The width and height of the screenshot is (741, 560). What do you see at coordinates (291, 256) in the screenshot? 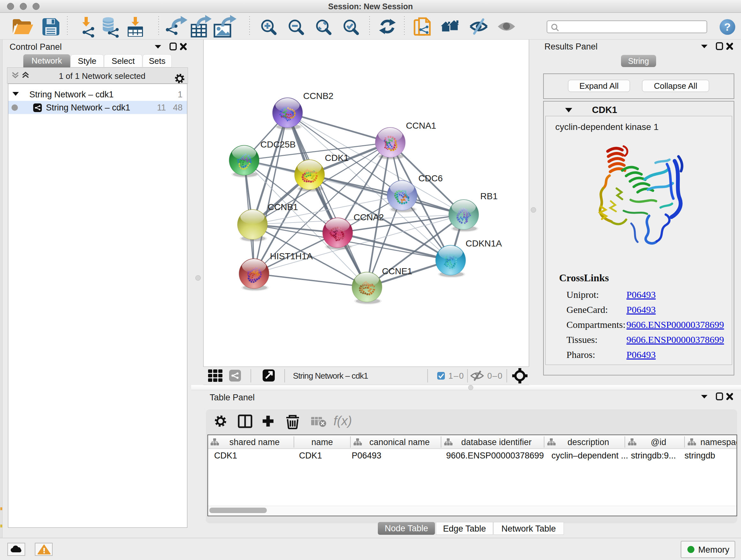
I see `svg-text: HIST1H1A` at bounding box center [291, 256].